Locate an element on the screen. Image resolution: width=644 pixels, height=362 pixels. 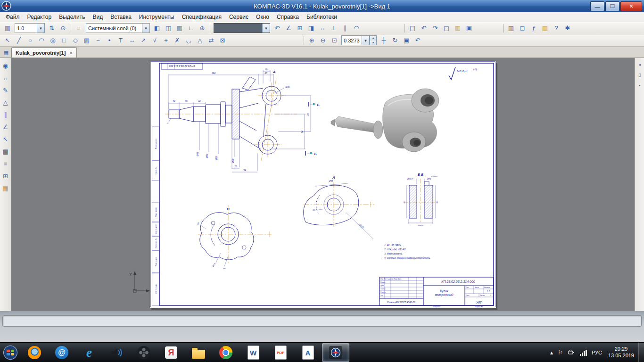
view-v: В is located at coordinates (234, 238).